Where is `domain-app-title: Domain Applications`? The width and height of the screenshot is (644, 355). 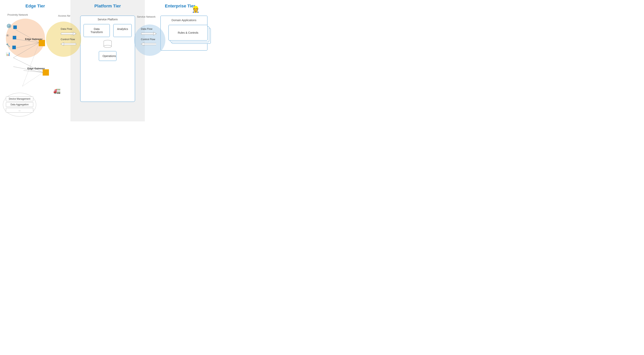 domain-app-title: Domain Applications is located at coordinates (184, 20).